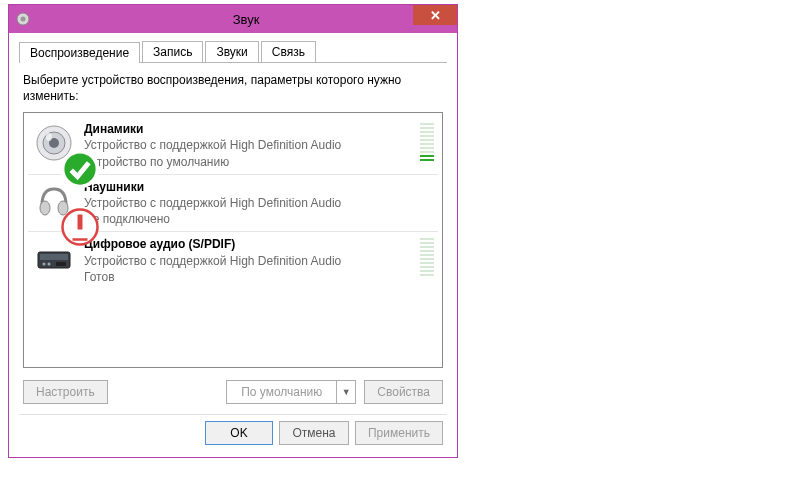 Image resolution: width=800 pixels, height=500 pixels. I want to click on tab-sounds: Звуки, so click(232, 52).